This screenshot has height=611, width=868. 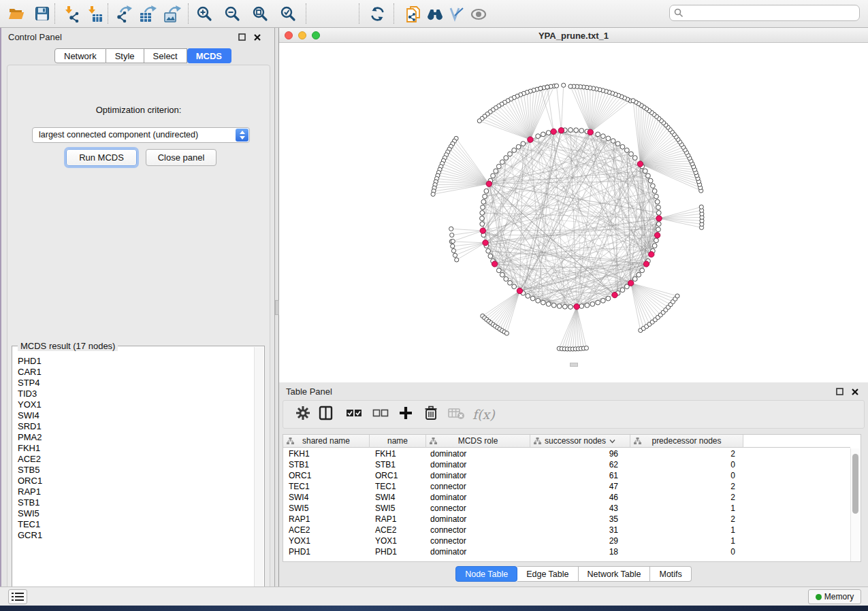 I want to click on table-row: SWI5SWI5connector431, so click(x=566, y=508).